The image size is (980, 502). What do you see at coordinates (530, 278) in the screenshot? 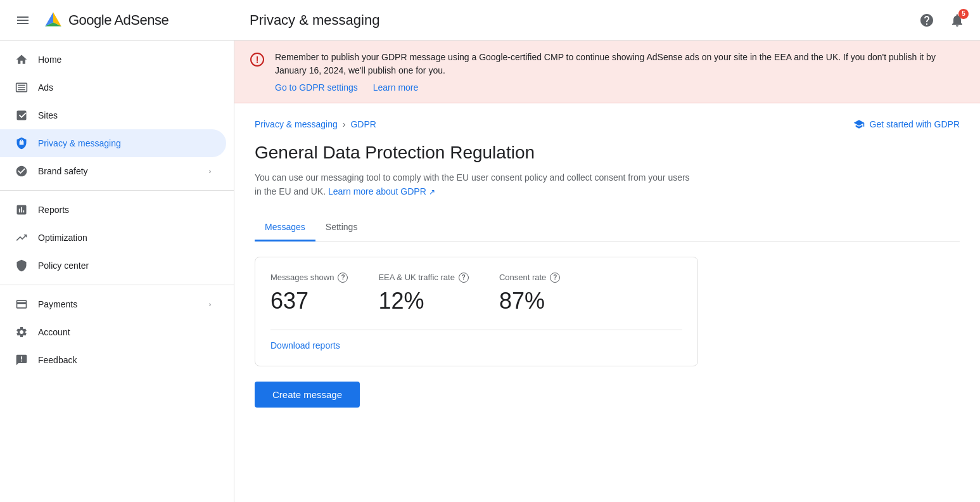
I see `stat-consent-label: Consent rate ?` at bounding box center [530, 278].